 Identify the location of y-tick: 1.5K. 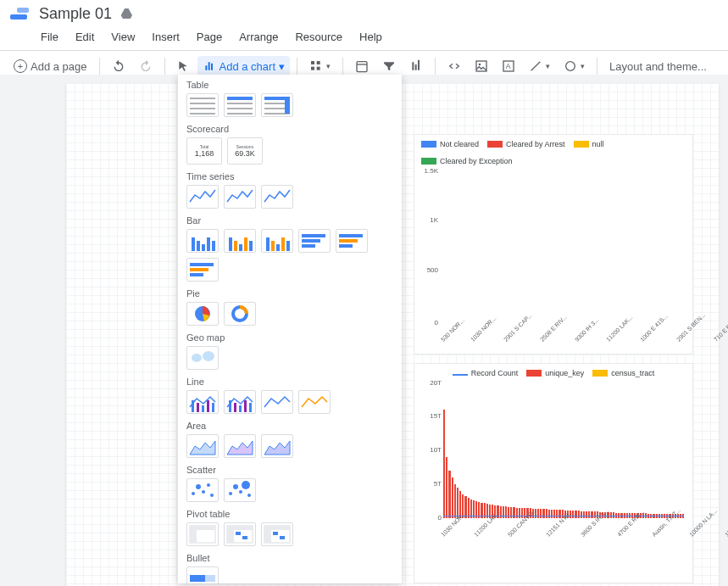
(428, 171).